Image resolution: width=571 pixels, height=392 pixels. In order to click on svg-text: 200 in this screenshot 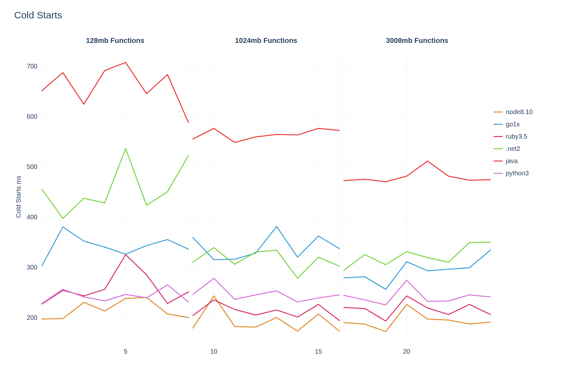, I will do `click(32, 318)`.